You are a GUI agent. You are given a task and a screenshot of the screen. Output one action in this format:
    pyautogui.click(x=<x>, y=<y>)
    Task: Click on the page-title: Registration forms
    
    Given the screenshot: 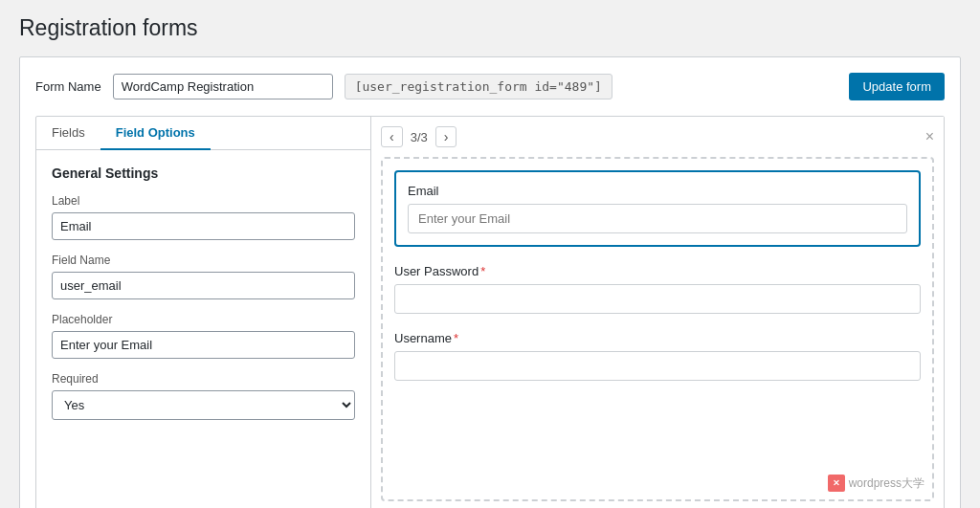 What is the action you would take?
    pyautogui.click(x=490, y=29)
    